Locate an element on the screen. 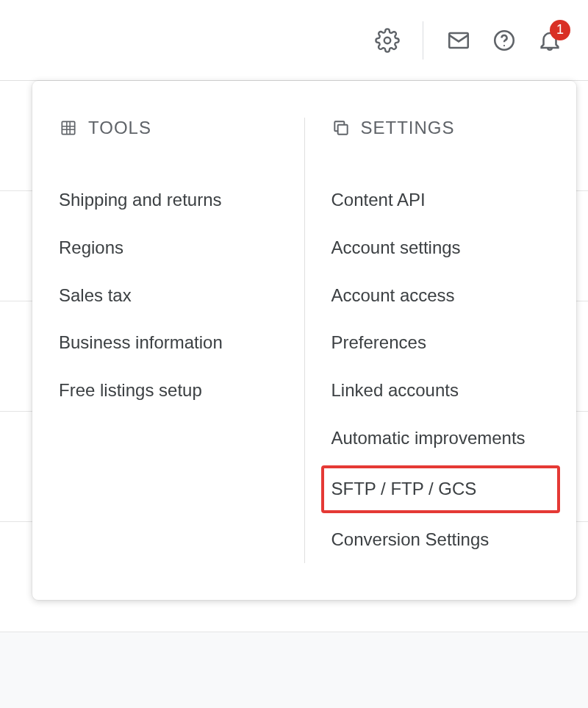 This screenshot has width=588, height=708. menu-item-preferences: Preferences is located at coordinates (441, 343).